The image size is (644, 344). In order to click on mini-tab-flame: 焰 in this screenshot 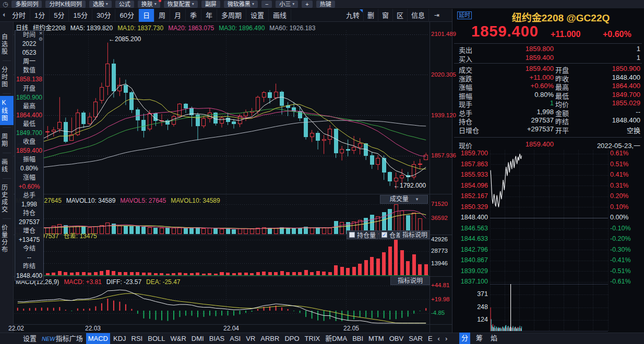, I will do `click(494, 338)`.